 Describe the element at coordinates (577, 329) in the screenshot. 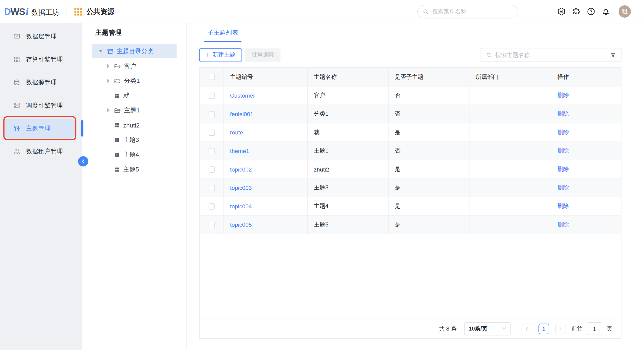

I see `goto-label: 前往` at that location.